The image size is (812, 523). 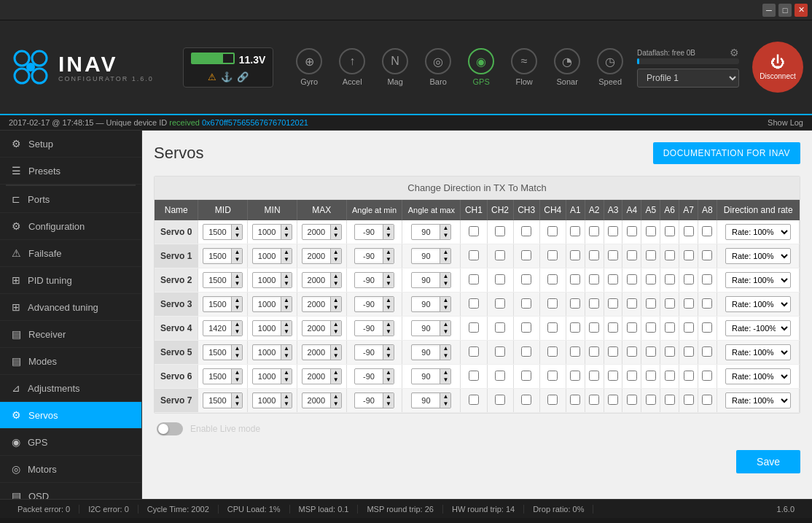 I want to click on angle-max-3: ▲▼, so click(x=432, y=305).